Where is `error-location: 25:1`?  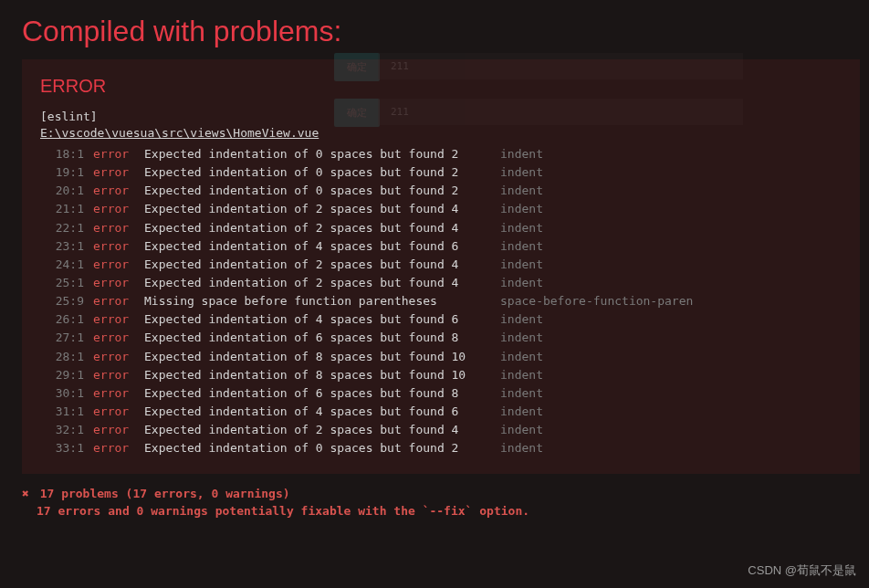
error-location: 25:1 is located at coordinates (67, 283).